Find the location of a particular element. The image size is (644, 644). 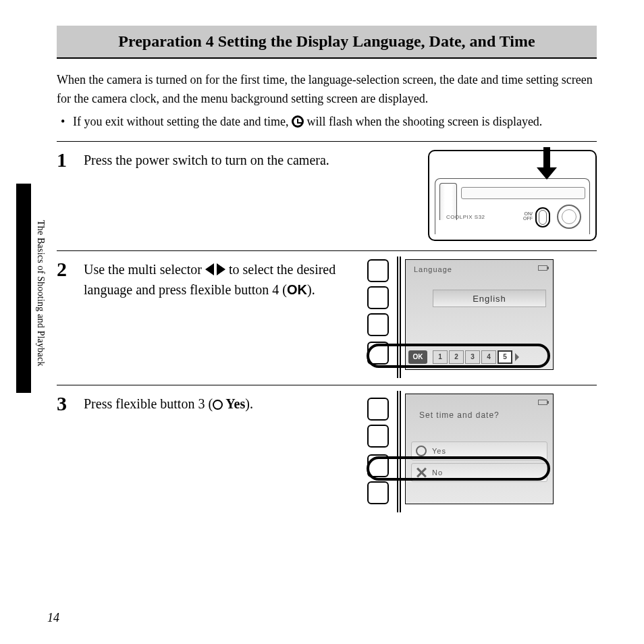

time-question: Set time and date? is located at coordinates (479, 410).